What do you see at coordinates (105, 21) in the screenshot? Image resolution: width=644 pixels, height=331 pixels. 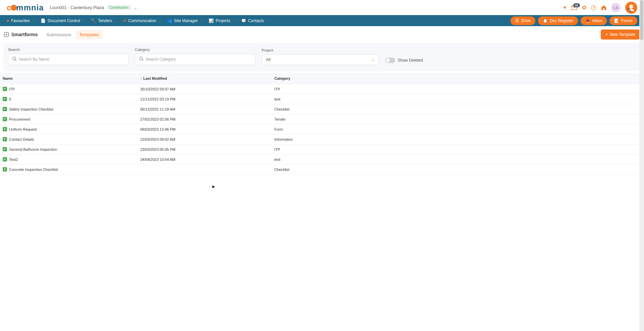 I see `nav-label: Tenders` at bounding box center [105, 21].